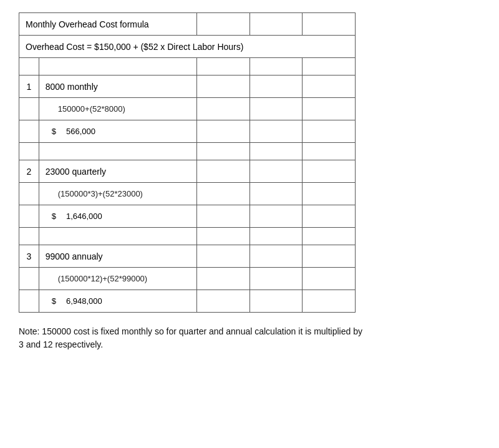  Describe the element at coordinates (187, 217) in the screenshot. I see `data-row-2-result: $ 1,646,000` at that location.